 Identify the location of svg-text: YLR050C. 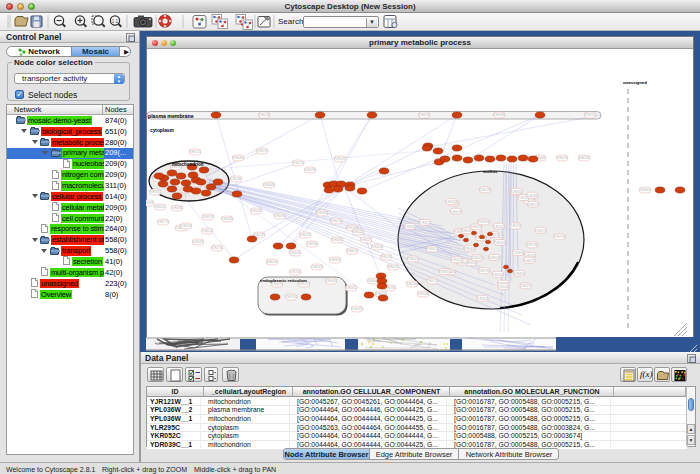
(499, 227).